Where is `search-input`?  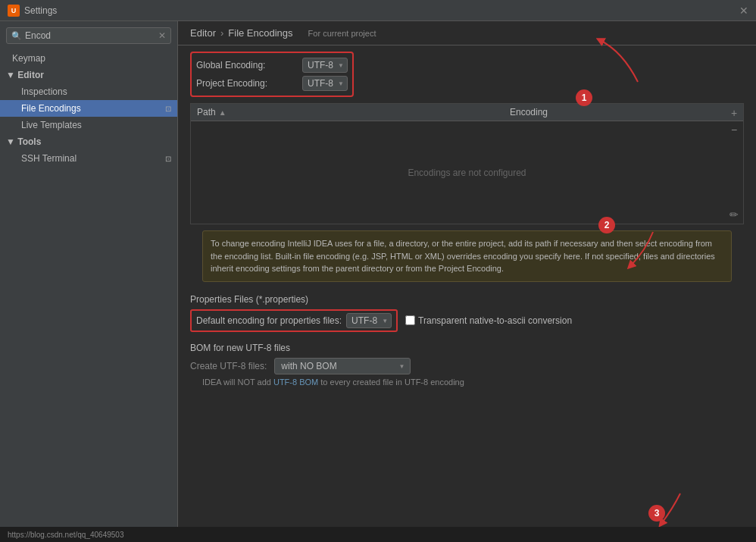
search-input is located at coordinates (90, 36).